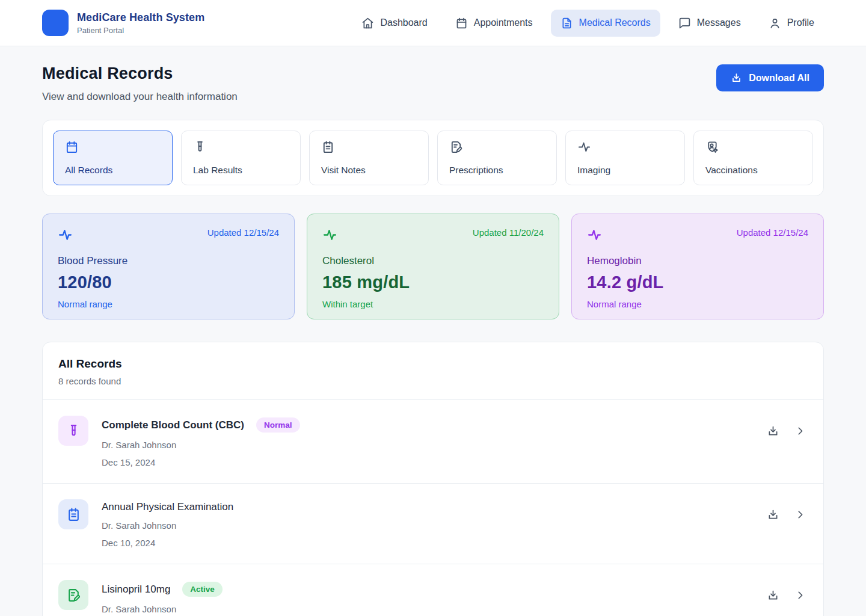 This screenshot has width=866, height=616. What do you see at coordinates (684, 23) in the screenshot?
I see `message-icon` at bounding box center [684, 23].